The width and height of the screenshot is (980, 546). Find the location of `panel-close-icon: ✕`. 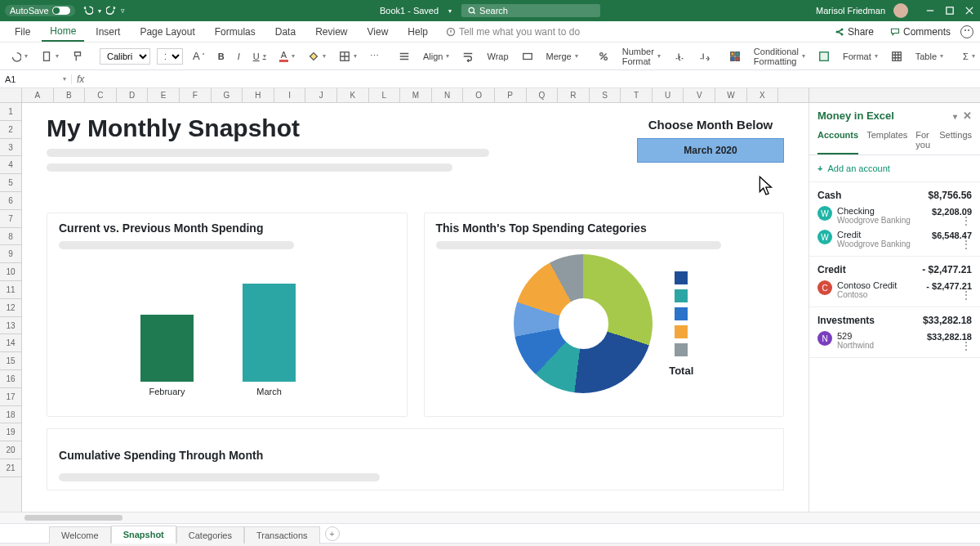

panel-close-icon: ✕ is located at coordinates (967, 116).